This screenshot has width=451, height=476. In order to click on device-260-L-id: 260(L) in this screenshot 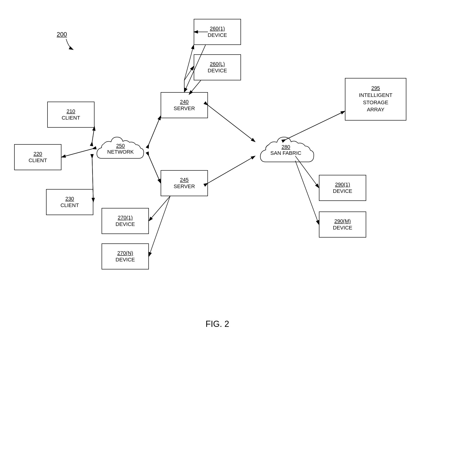, I will do `click(217, 64)`.